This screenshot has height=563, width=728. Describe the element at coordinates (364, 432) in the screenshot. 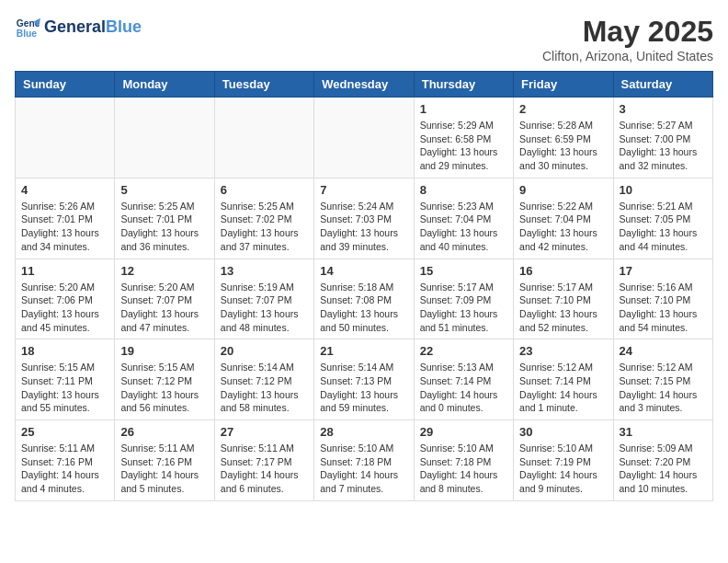

I see `day-number: 28` at that location.